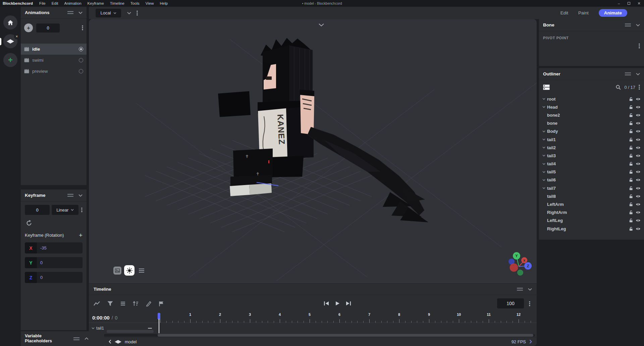 The width and height of the screenshot is (644, 346). I want to click on gizmo-neg-x-ball, so click(514, 268).